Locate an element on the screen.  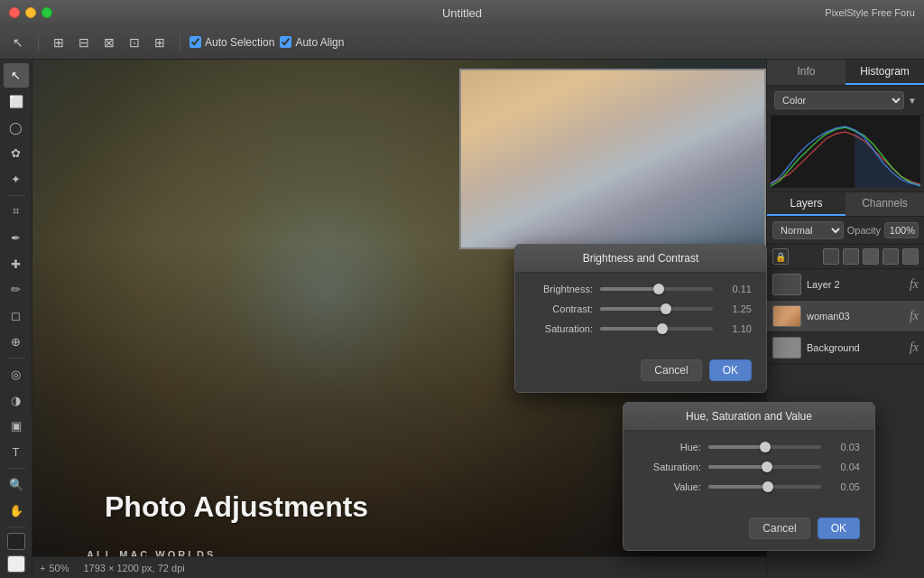
zoom-control: + 50% is located at coordinates (54, 568).